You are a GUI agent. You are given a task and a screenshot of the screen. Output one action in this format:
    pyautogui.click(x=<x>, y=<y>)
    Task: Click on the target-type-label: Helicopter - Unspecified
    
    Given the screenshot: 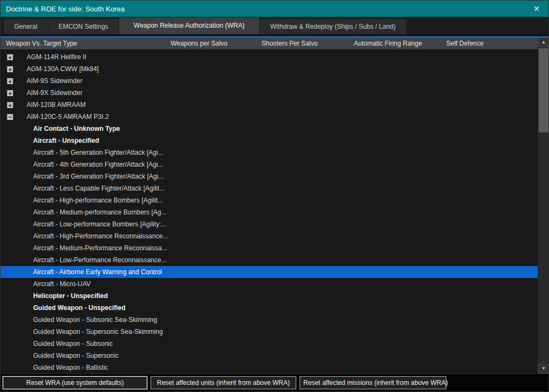 What is the action you would take?
    pyautogui.click(x=84, y=296)
    